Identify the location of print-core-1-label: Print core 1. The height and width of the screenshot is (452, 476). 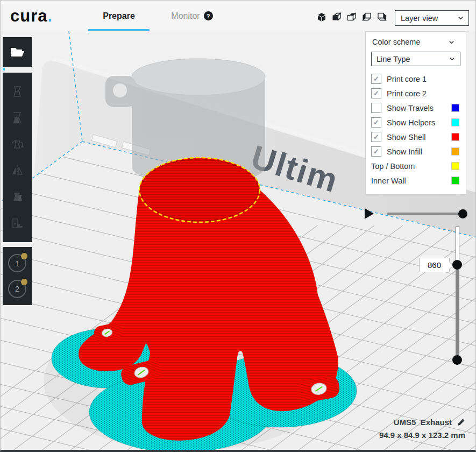
(407, 79).